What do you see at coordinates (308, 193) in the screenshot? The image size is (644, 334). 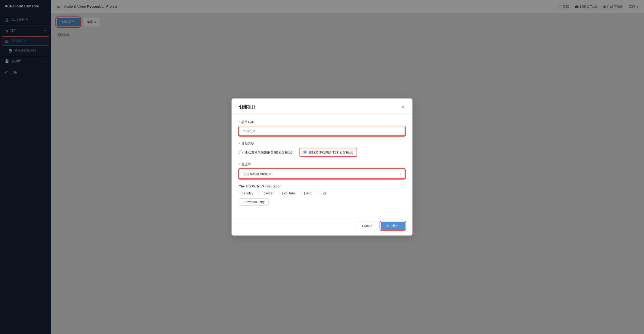 I see `checkbox-isrc-label: isrc` at bounding box center [308, 193].